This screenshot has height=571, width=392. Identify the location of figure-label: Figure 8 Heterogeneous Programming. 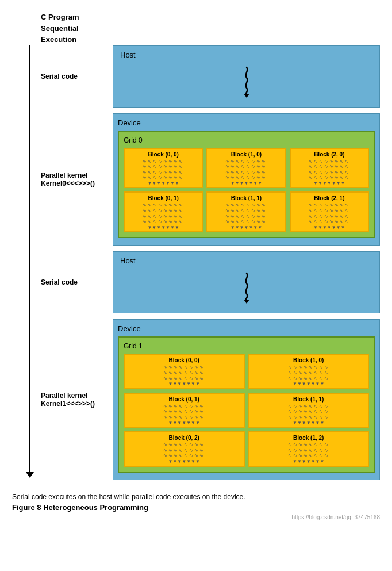
(196, 507).